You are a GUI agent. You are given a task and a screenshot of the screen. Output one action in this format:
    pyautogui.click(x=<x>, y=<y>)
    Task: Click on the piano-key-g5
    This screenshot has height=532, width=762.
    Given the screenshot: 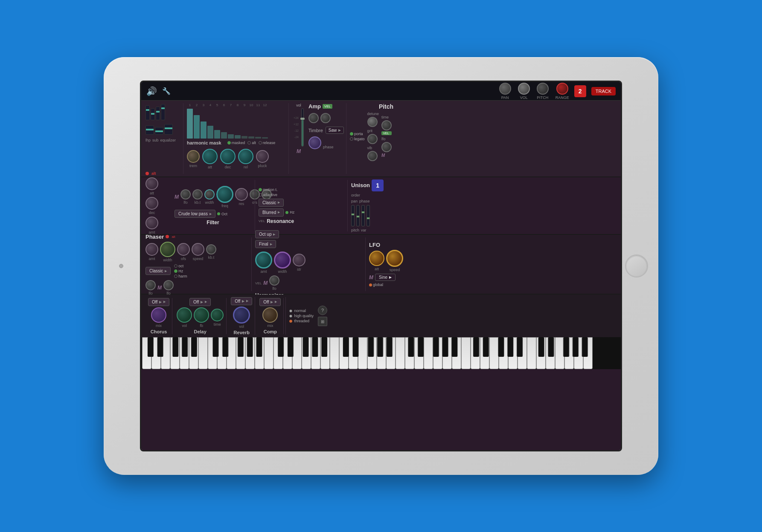 What is the action you would take?
    pyautogui.click(x=447, y=353)
    